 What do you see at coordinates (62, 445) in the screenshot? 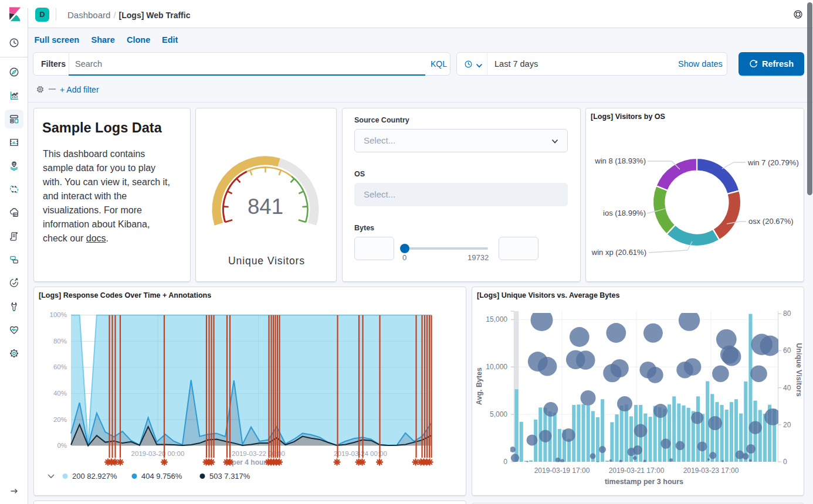
I see `svg-text: 0%` at bounding box center [62, 445].